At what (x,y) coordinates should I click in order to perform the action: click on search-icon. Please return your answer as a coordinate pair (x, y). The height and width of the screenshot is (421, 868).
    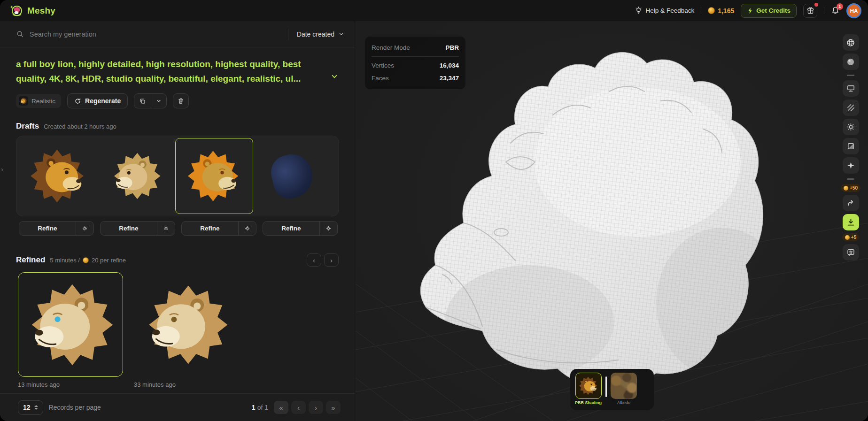
    Looking at the image, I should click on (20, 34).